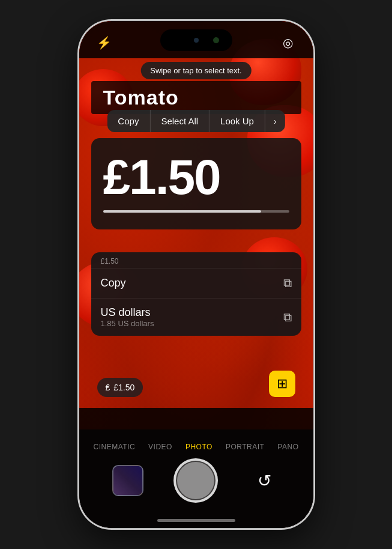  I want to click on look-up-menu-item: Look Up, so click(238, 121).